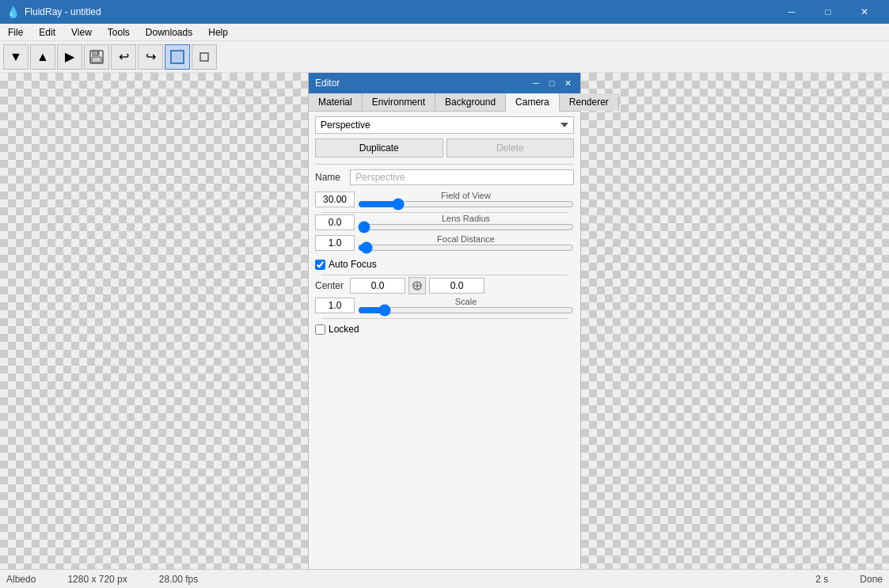 The width and height of the screenshot is (889, 588). Describe the element at coordinates (399, 102) in the screenshot. I see `tab-environment: Environment` at that location.